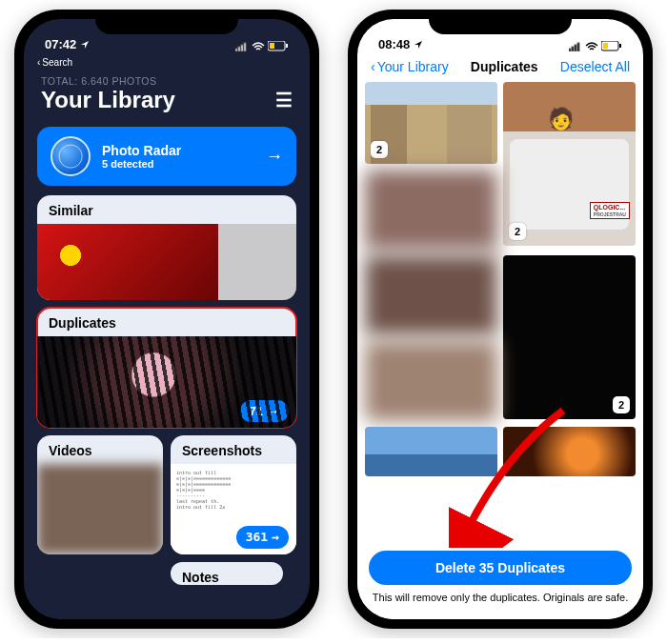 This screenshot has width=667, height=644. What do you see at coordinates (500, 597) in the screenshot?
I see `delete-note: This will remove only the duplicates. Or…` at bounding box center [500, 597].